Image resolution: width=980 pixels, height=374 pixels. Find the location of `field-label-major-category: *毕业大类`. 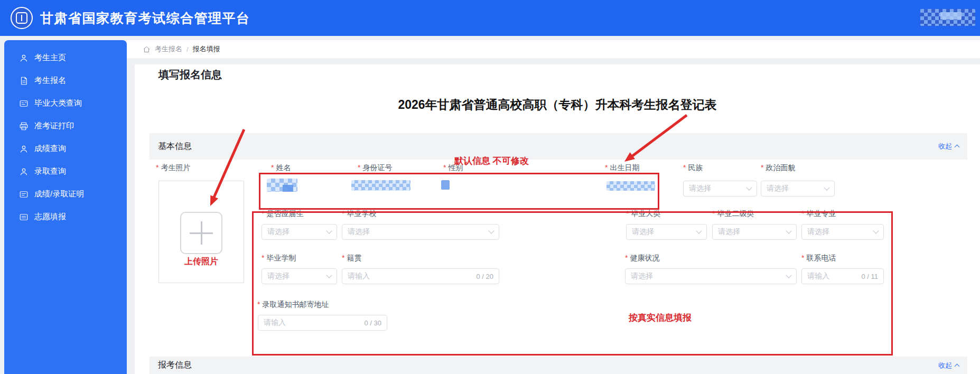

field-label-major-category: *毕业大类 is located at coordinates (643, 214).